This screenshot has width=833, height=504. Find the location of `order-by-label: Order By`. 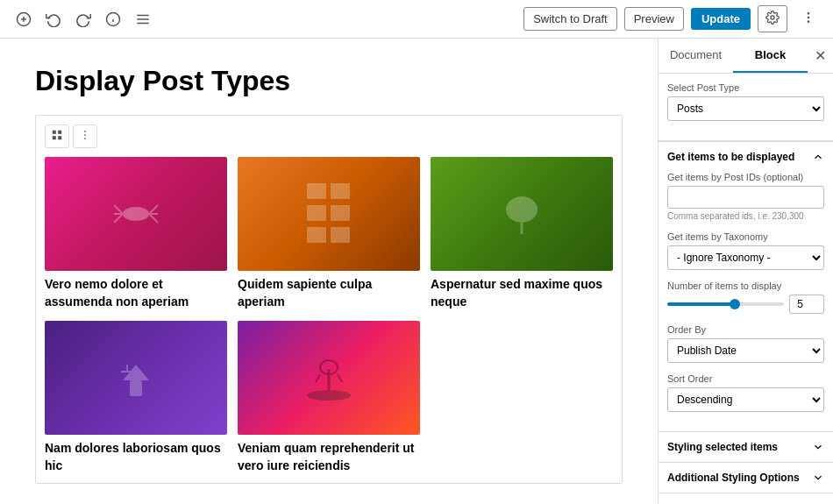

order-by-label: Order By is located at coordinates (745, 330).